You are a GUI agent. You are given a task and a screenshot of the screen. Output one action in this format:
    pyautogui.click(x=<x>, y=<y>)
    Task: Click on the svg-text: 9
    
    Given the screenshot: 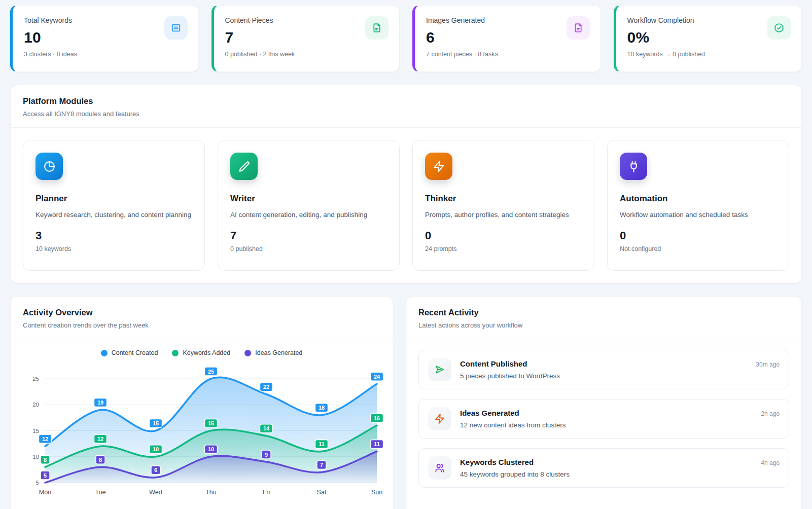 What is the action you would take?
    pyautogui.click(x=266, y=455)
    